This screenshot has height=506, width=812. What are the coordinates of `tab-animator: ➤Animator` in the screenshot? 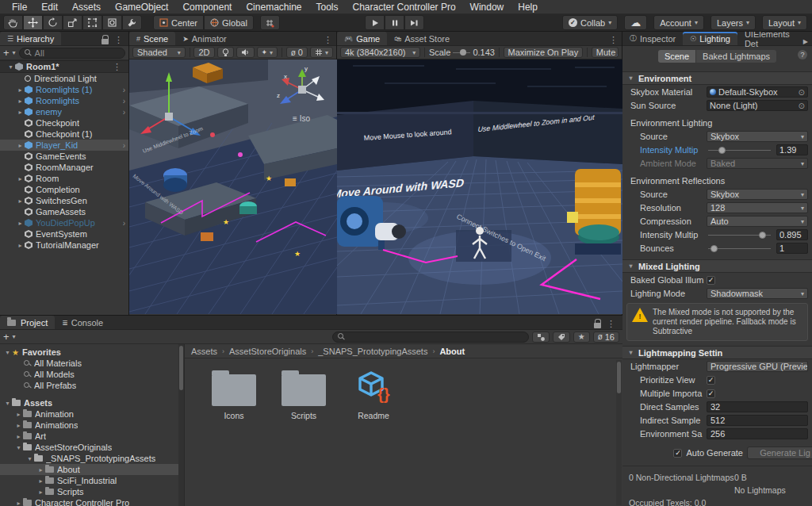 It's located at (205, 38).